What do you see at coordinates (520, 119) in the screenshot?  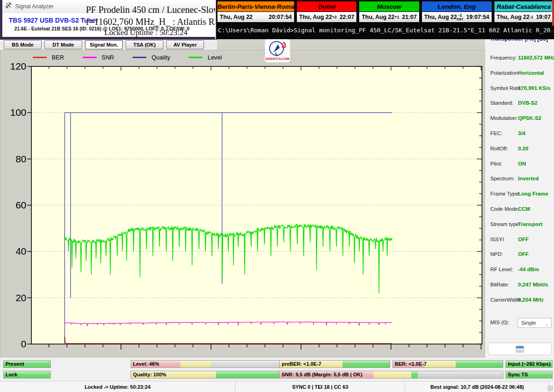 I see `parameter-row: Modulation: QPSK-S2` at bounding box center [520, 119].